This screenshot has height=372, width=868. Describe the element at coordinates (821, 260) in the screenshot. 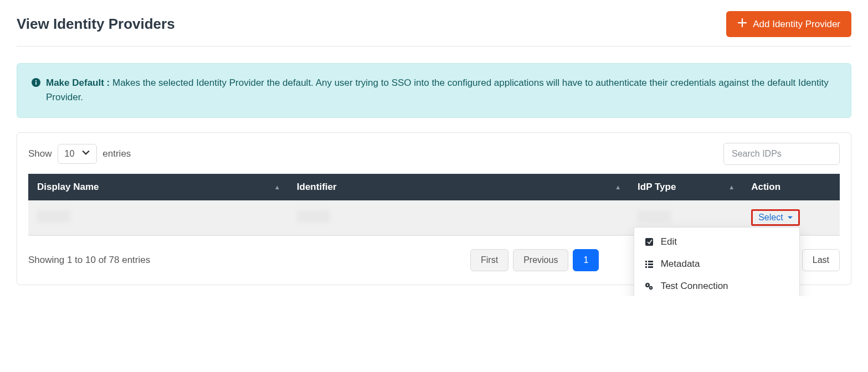

I see `pager-last-button: Last` at that location.